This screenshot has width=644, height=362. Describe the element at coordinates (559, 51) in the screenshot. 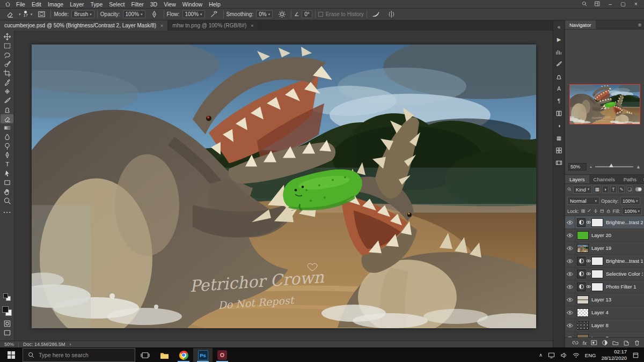

I see `histogram-panel-icon` at that location.